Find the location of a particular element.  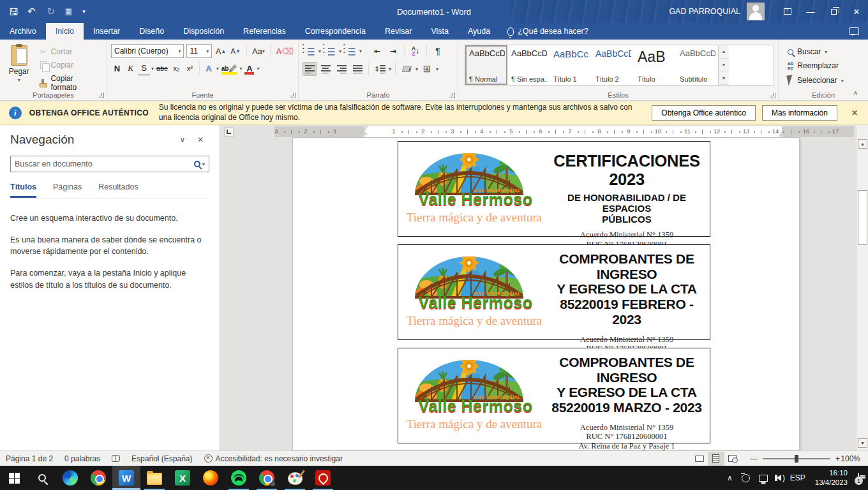

tab-ayuda: Ayuda is located at coordinates (479, 31).